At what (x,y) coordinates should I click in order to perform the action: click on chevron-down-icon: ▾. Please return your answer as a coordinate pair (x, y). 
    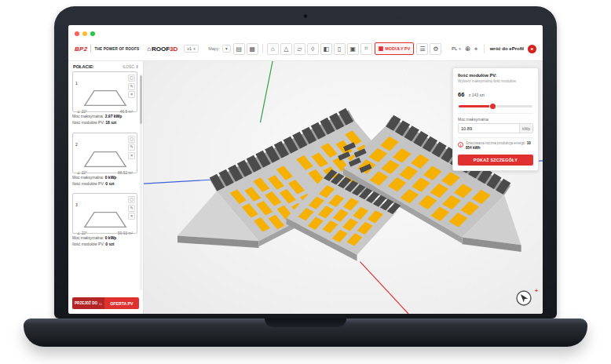
    Looking at the image, I should click on (195, 49).